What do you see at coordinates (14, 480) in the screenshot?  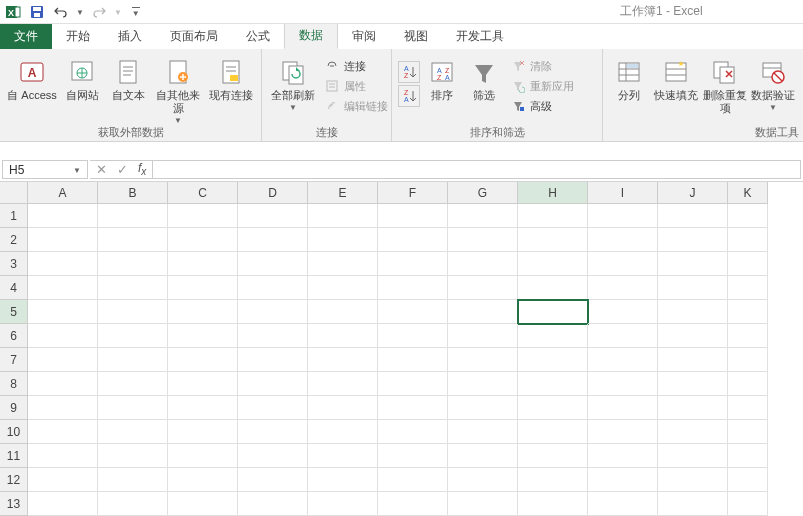 I see `row-header: 12` at bounding box center [14, 480].